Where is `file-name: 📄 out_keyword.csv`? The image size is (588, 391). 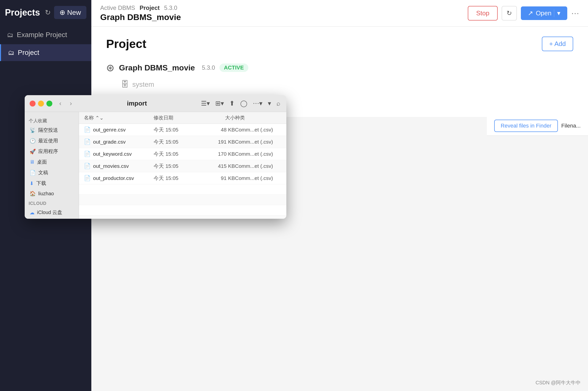
file-name: 📄 out_keyword.csv is located at coordinates (119, 154).